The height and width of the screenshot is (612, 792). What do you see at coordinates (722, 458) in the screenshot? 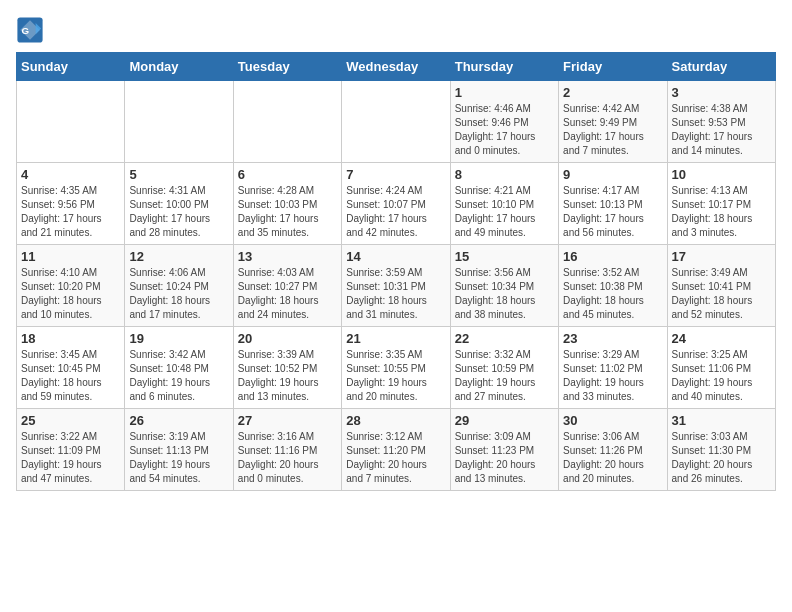
I see `day-info: Sunrise: 3:03 AM Sunset: 11:30 PM Daylig…` at bounding box center [722, 458].